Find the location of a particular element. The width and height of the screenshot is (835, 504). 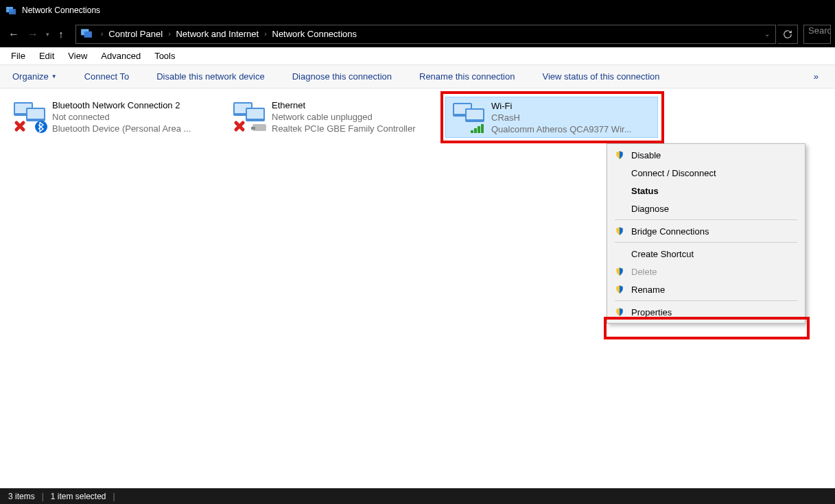

ctx-status: Status is located at coordinates (706, 191).